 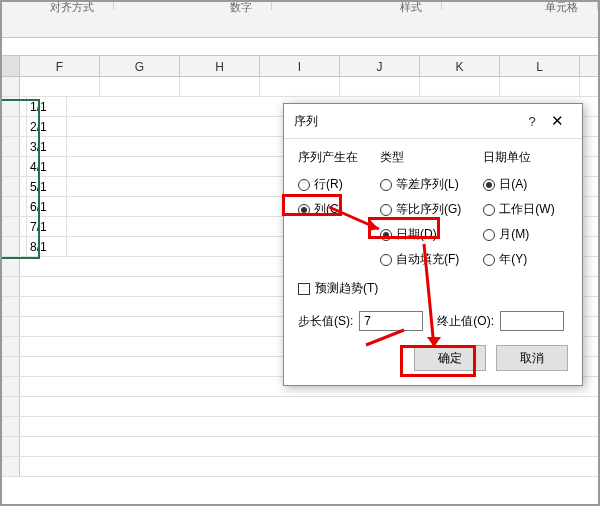 What do you see at coordinates (328, 210) in the screenshot?
I see `radio-column: 列(C)` at bounding box center [328, 210].